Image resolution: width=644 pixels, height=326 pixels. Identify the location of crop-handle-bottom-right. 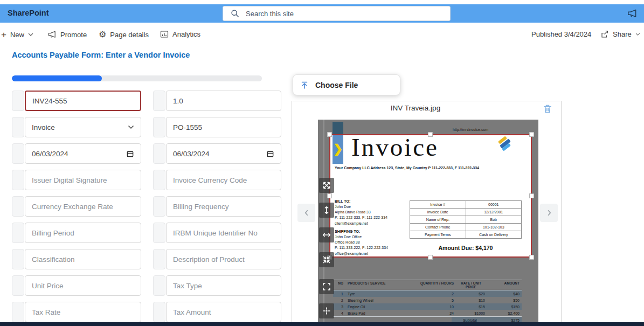
(531, 258).